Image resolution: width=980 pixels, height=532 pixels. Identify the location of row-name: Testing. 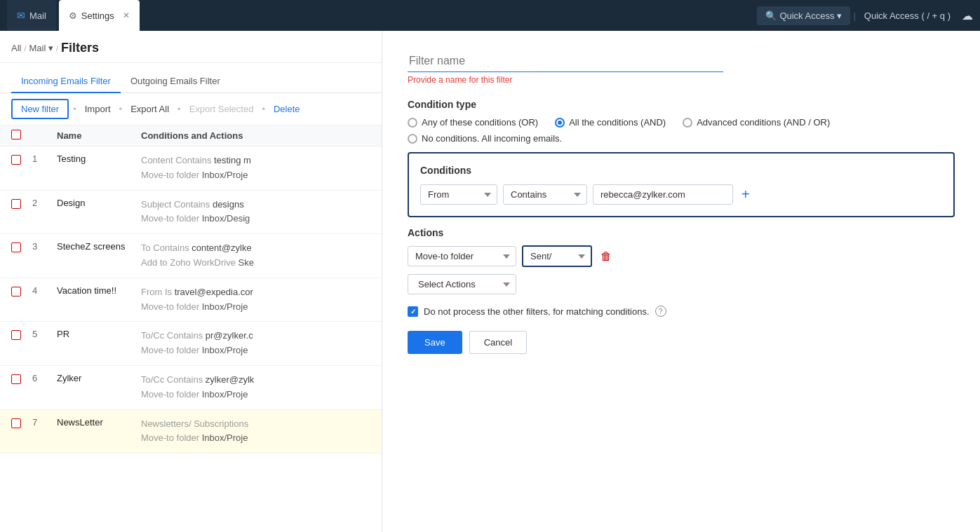
(99, 158).